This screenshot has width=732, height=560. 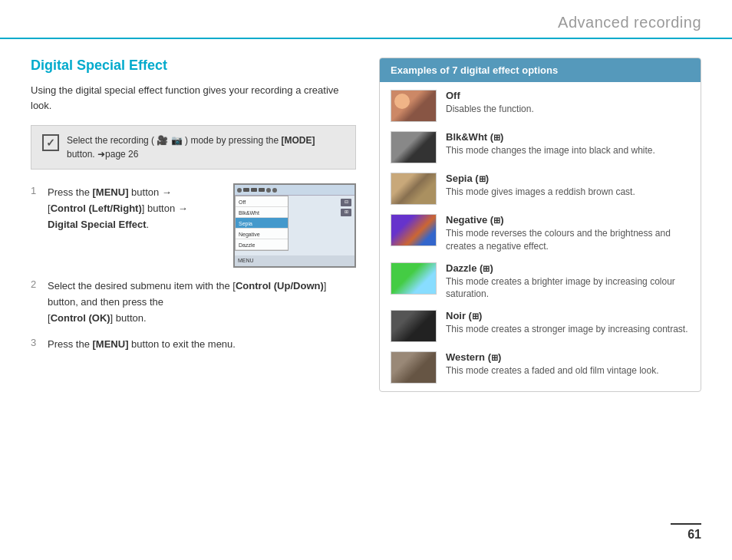 I want to click on cam-r-icon-2: ⊞, so click(x=346, y=212).